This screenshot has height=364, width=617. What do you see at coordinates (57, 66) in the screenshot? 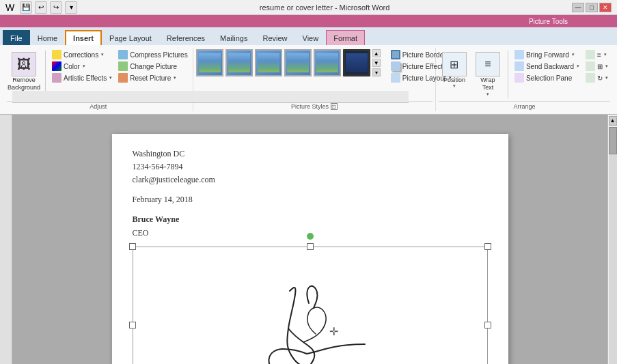
I see `color-icon` at bounding box center [57, 66].